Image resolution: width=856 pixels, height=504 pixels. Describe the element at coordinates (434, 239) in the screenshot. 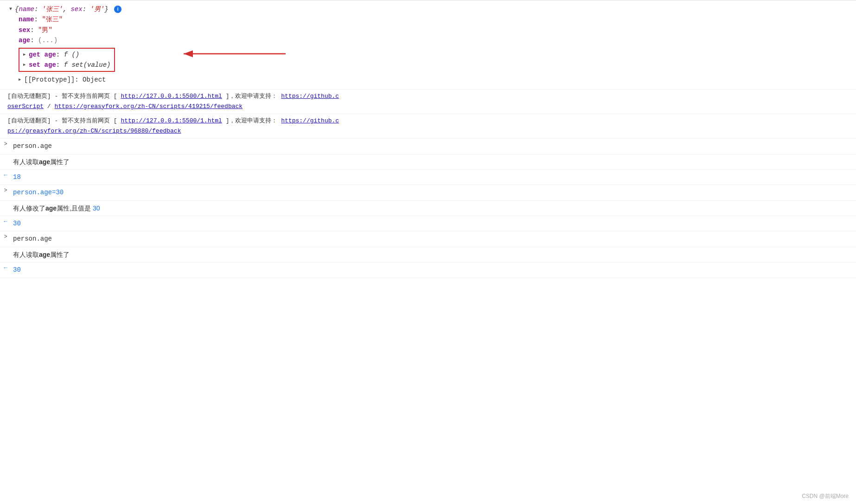

I see `entry-content-person-age-2: person.age` at that location.